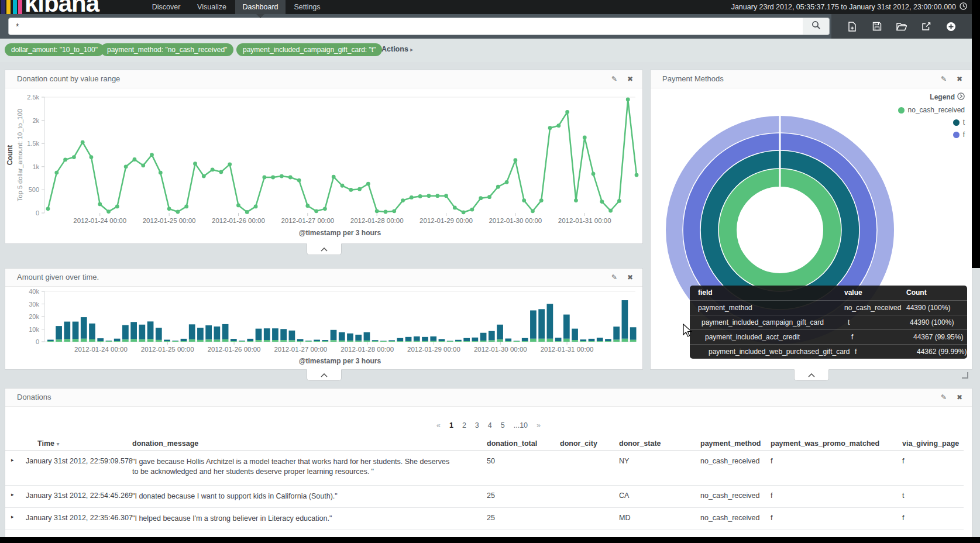  What do you see at coordinates (434, 349) in the screenshot?
I see `svg-text: 2012-01-29 00:00` at bounding box center [434, 349].